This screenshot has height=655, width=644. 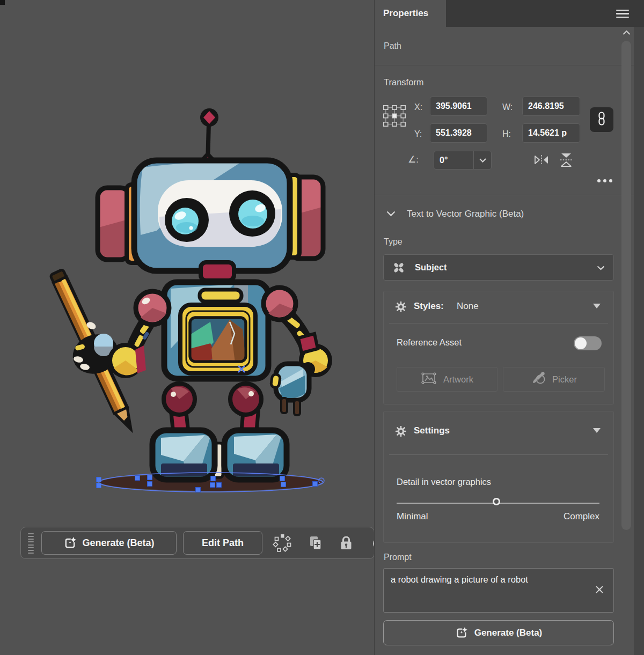 I want to click on x-label: X:, so click(x=419, y=107).